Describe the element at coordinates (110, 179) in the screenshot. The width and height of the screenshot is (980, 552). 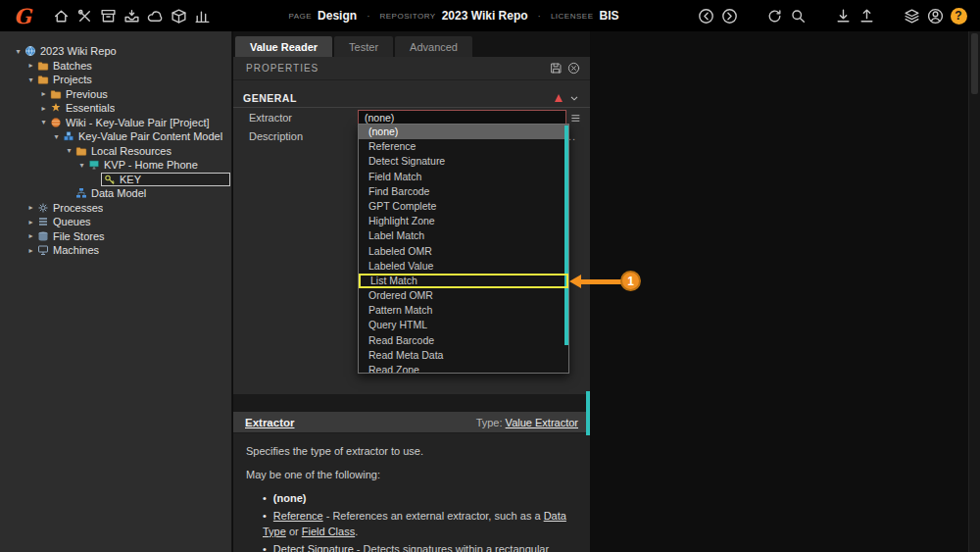
I see `key-icon` at that location.